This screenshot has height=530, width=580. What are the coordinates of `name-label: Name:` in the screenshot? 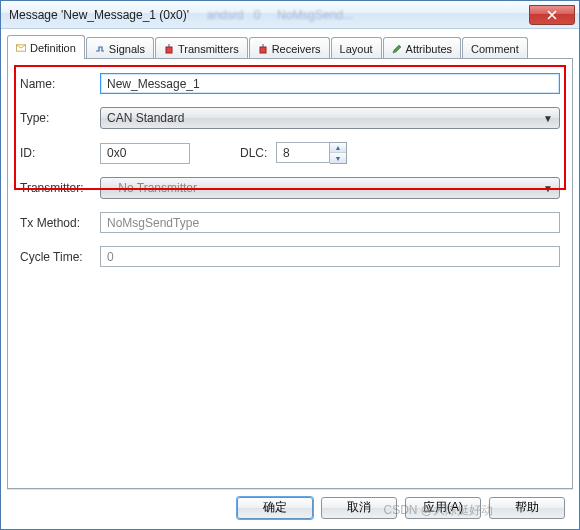 It's located at (60, 84).